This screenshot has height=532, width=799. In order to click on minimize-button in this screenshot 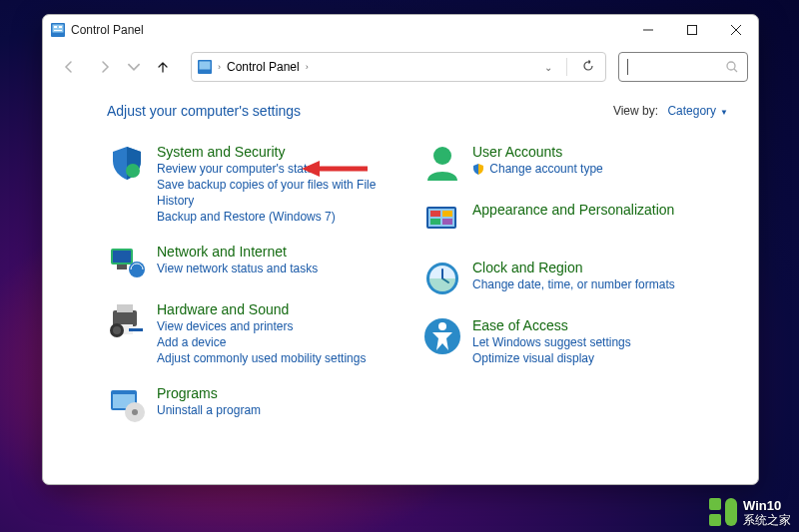, I will do `click(648, 30)`.